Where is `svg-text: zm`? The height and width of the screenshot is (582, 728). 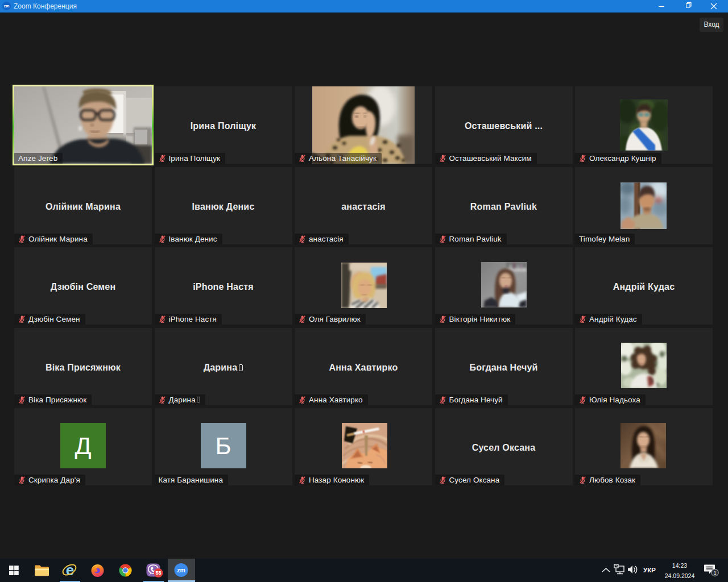 svg-text: zm is located at coordinates (181, 570).